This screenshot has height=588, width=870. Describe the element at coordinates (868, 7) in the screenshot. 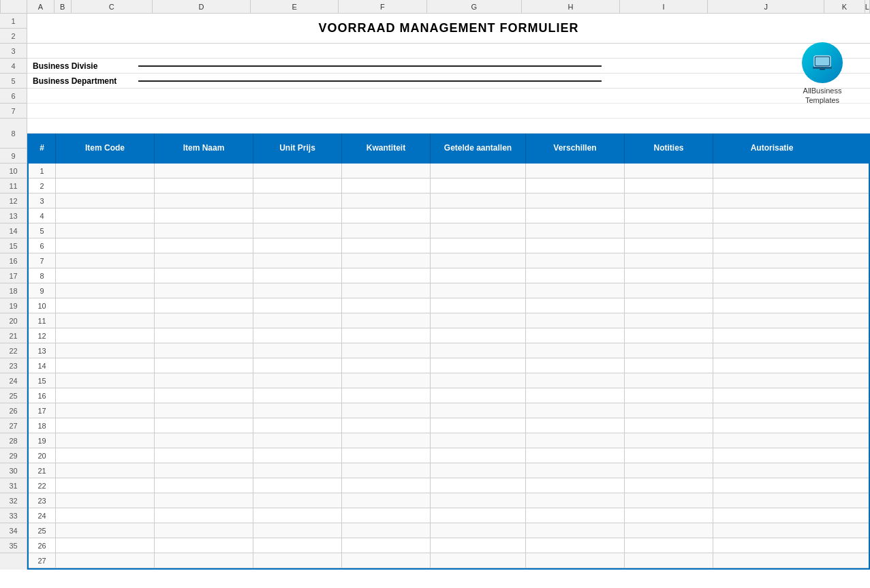

I see `col-header-l: L` at that location.